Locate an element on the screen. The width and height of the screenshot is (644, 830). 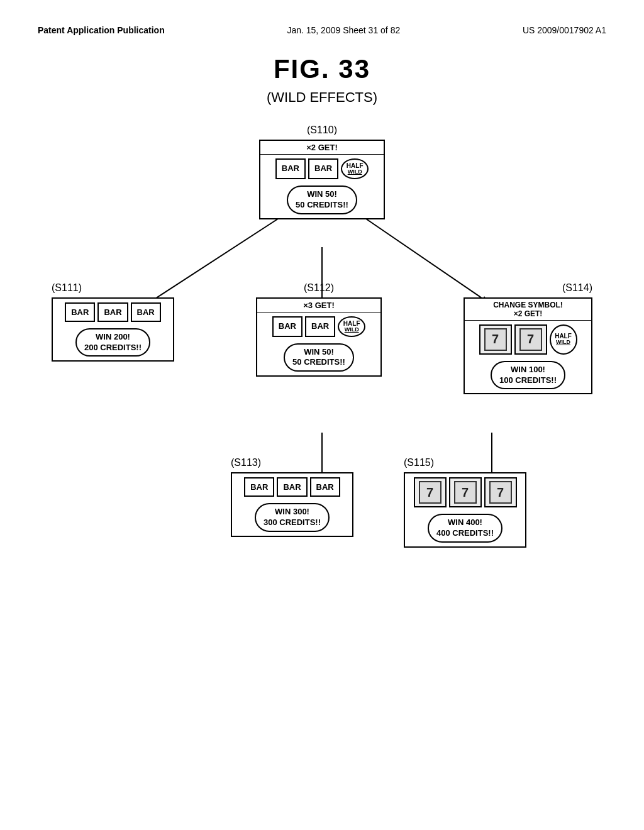
s110-reel-2: BAR is located at coordinates (323, 169).